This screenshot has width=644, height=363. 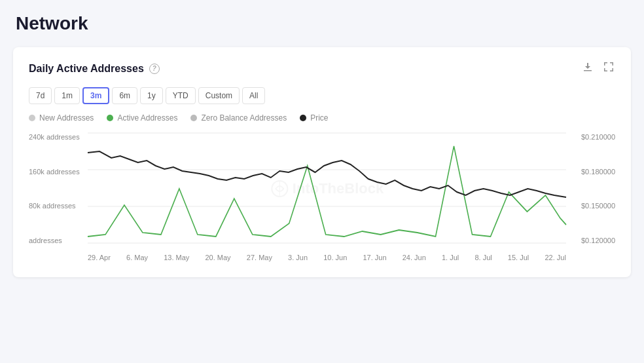 What do you see at coordinates (67, 96) in the screenshot?
I see `filter-1m: 1m` at bounding box center [67, 96].